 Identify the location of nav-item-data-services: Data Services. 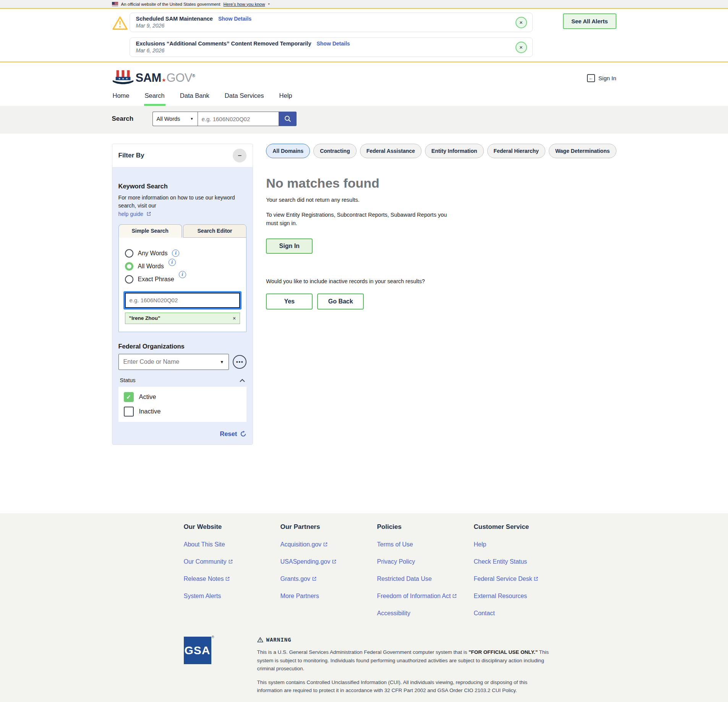
(245, 98).